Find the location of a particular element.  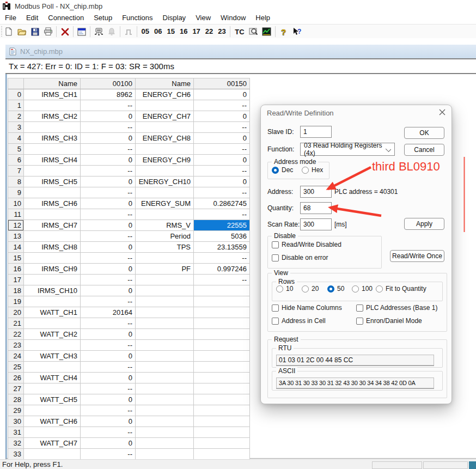

grid-cell: TPS is located at coordinates (164, 247).